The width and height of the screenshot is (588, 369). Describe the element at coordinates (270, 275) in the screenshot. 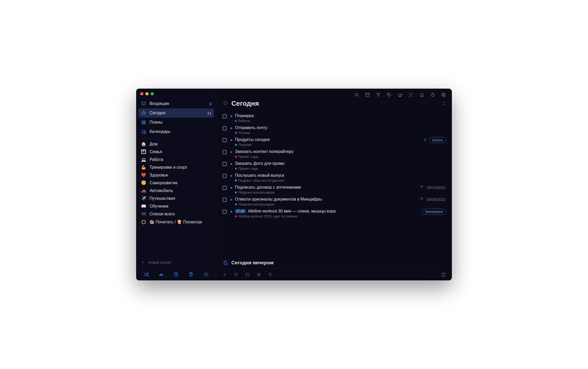

I see `delete-icon` at that location.